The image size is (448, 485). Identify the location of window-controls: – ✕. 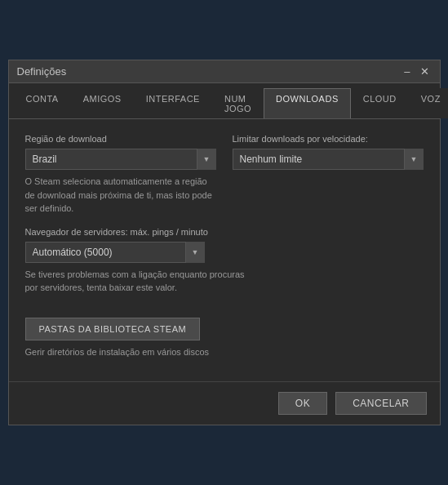
(416, 72).